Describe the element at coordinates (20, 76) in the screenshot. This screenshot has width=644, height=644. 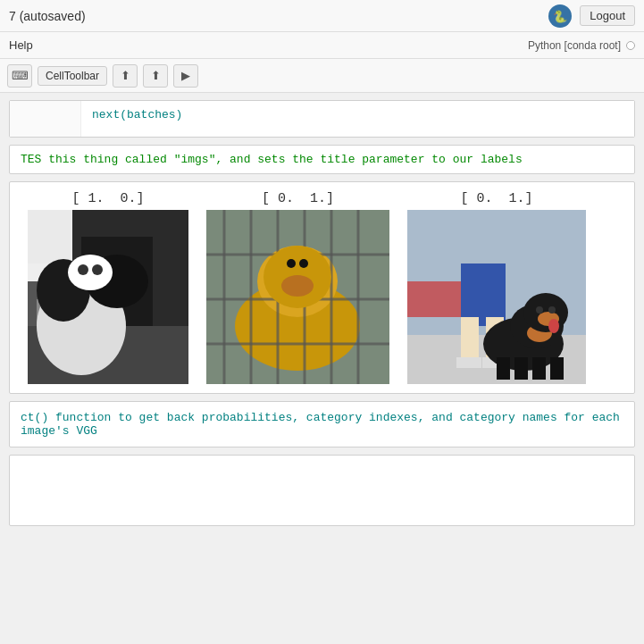
I see `keyboard-button: ⌨` at that location.